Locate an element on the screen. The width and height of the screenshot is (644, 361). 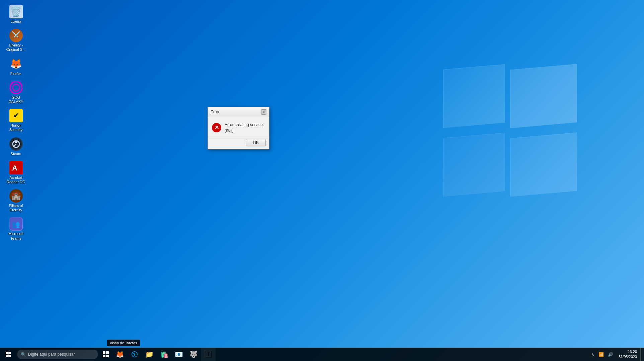
taskview-icon is located at coordinates (106, 354).